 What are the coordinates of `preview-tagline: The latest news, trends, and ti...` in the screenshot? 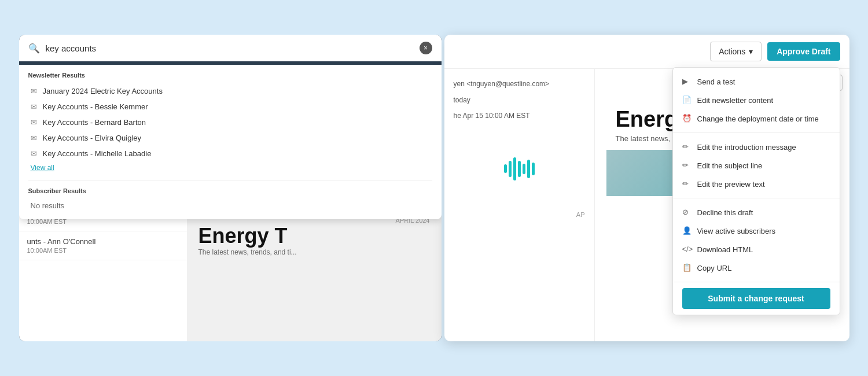 It's located at (248, 252).